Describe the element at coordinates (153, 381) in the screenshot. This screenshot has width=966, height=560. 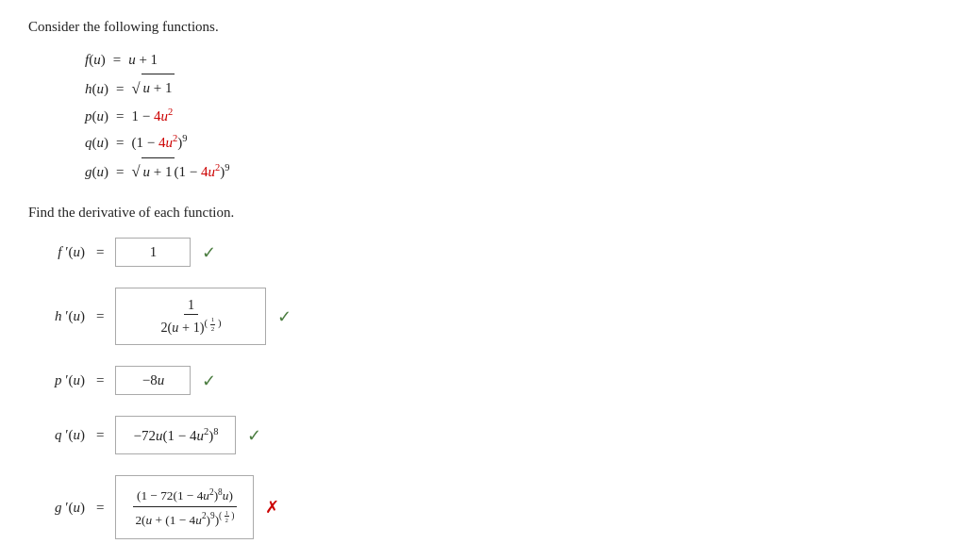
I see `answer-value-p: −8u` at that location.